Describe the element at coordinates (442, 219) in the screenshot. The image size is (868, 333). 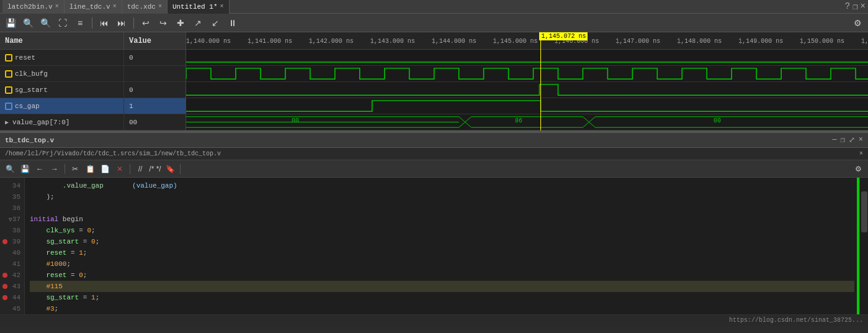
I see `code-line-37: initial begin` at that location.